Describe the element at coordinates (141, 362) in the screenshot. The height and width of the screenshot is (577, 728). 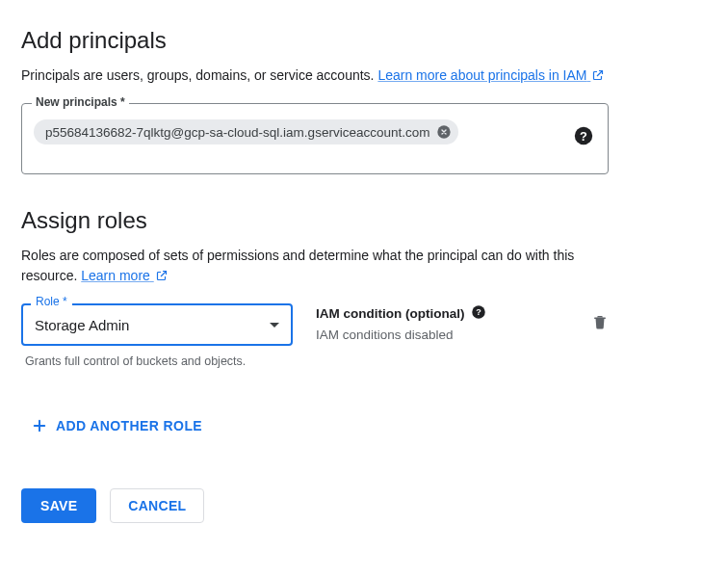
I see `role-helper-text: Grants full control of buckets and objec…` at that location.